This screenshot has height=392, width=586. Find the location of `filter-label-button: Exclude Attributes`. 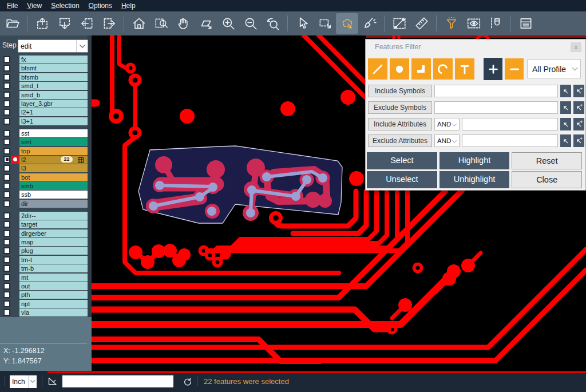

filter-label-button: Exclude Attributes is located at coordinates (400, 141).